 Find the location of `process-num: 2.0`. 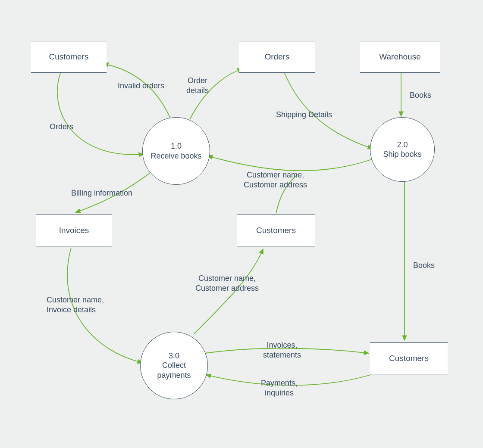

process-num: 2.0 is located at coordinates (402, 145).